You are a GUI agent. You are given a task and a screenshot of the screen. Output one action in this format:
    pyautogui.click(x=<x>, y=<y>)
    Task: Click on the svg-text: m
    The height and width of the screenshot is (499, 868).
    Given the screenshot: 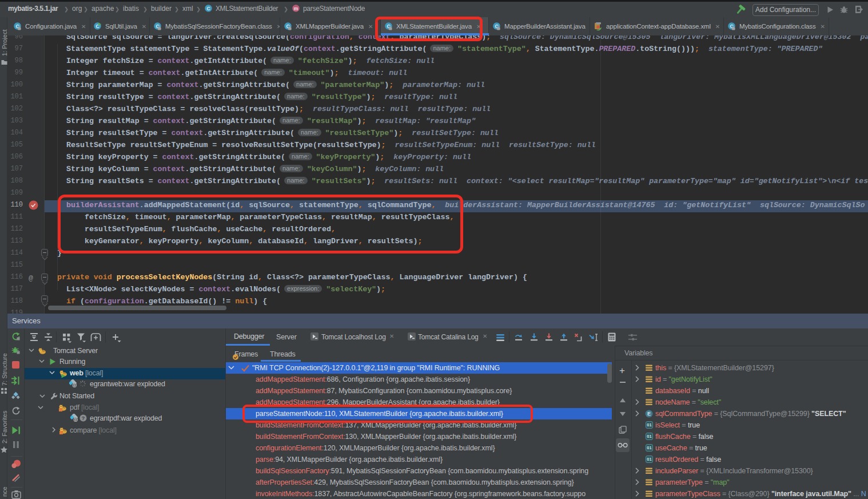 What is the action you would take?
    pyautogui.click(x=296, y=9)
    